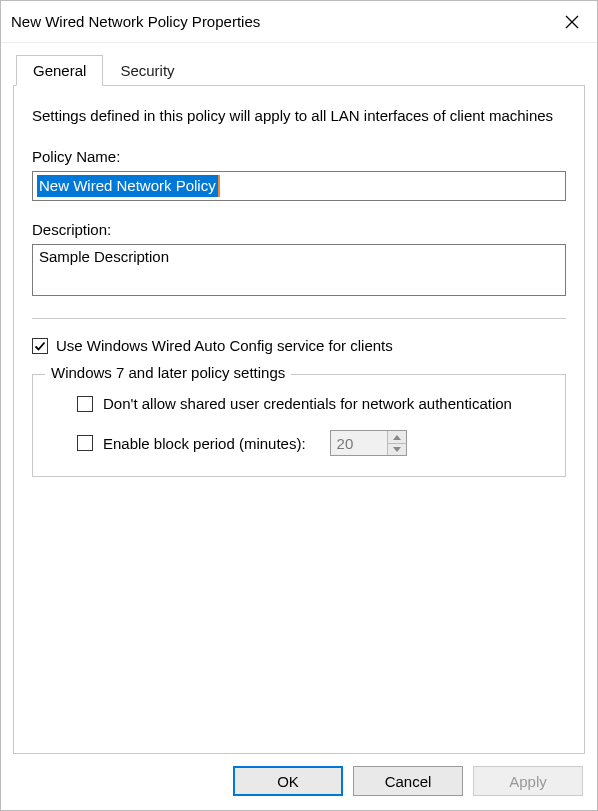 The image size is (598, 811). I want to click on groupbox-title: Windows 7 and later policy settings, so click(168, 372).